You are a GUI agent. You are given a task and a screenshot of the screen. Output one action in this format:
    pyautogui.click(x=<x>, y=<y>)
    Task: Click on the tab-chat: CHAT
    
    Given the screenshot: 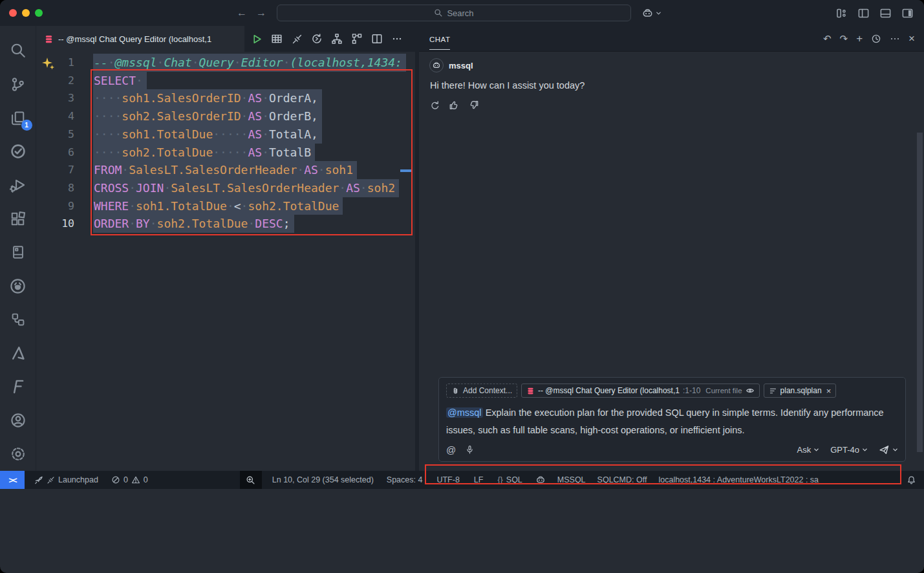 What is the action you would take?
    pyautogui.click(x=440, y=39)
    